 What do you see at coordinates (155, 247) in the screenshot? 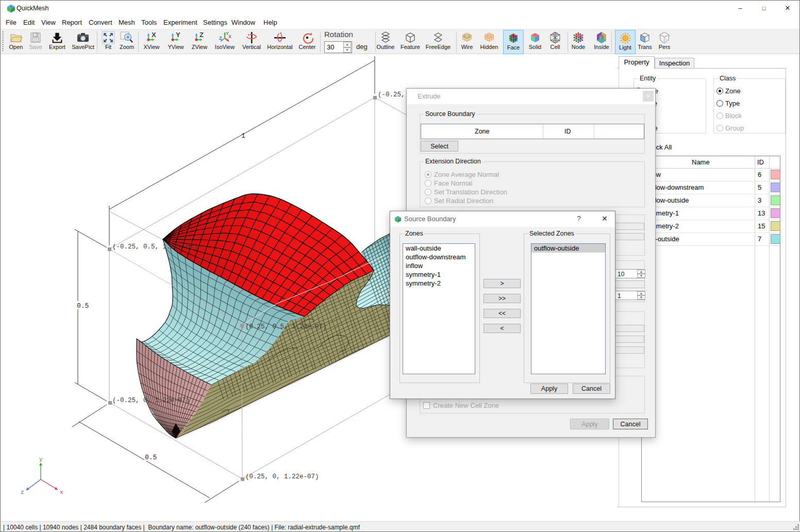
I see `svg-text: (-0.25, 0.5, 1.22e-07)` at bounding box center [155, 247].